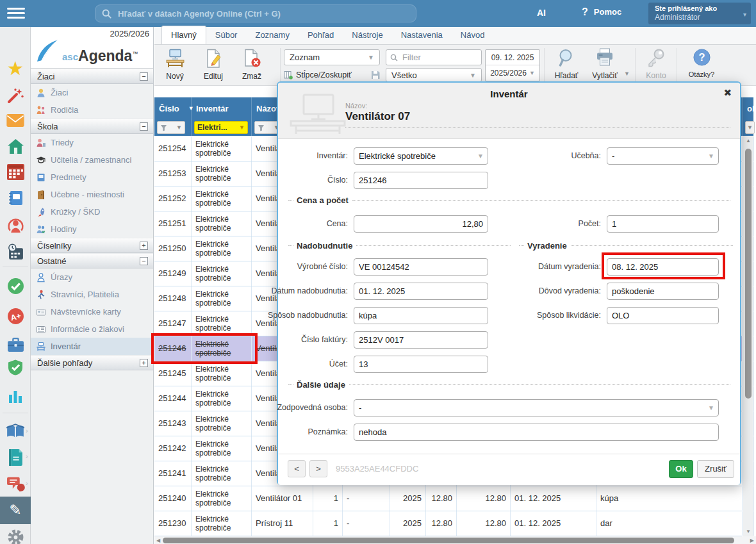 Image resolution: width=756 pixels, height=544 pixels. What do you see at coordinates (92, 76) in the screenshot?
I see `sidebar-section--iaci: Žiaci−` at bounding box center [92, 76].